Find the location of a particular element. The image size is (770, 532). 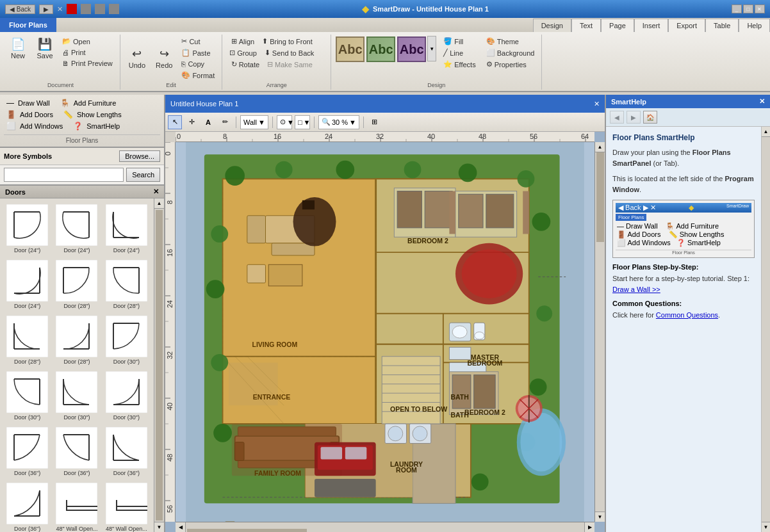

shape-dropdown: ⊙▼ is located at coordinates (284, 122).